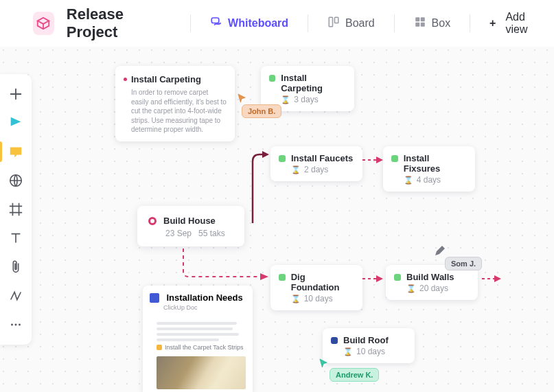 This screenshot has width=554, height=392. Describe the element at coordinates (366, 341) in the screenshot. I see `task-title: Build Roof` at that location.